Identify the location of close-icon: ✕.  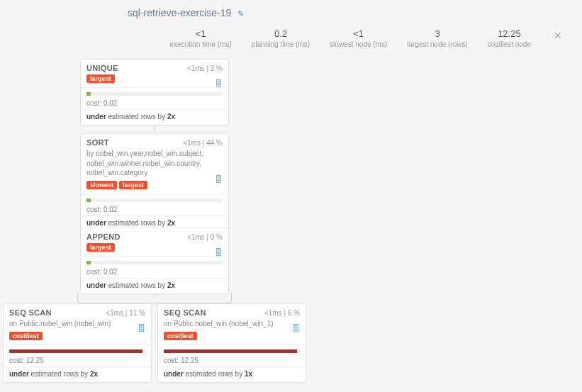
(558, 35).